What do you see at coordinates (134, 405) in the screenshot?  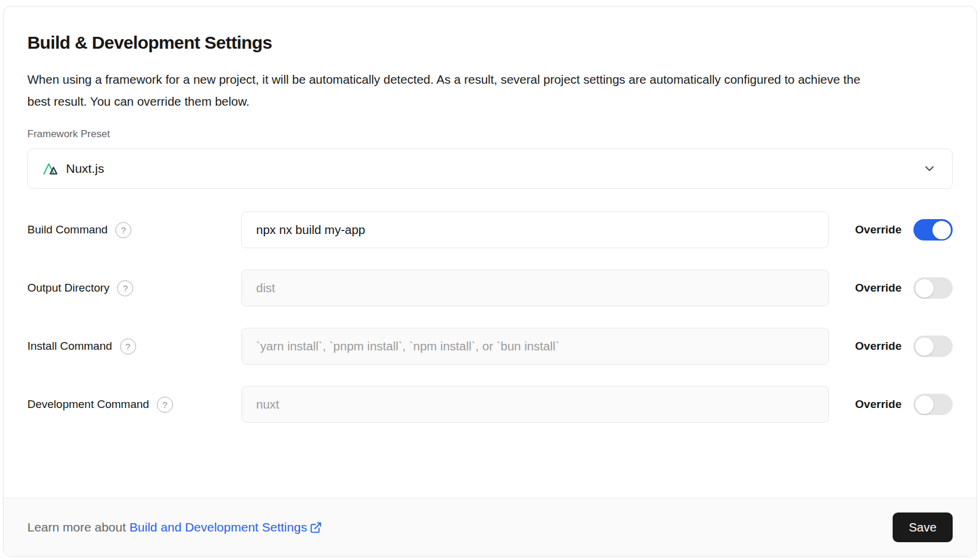 I see `row-label-group: Development Command ?` at bounding box center [134, 405].